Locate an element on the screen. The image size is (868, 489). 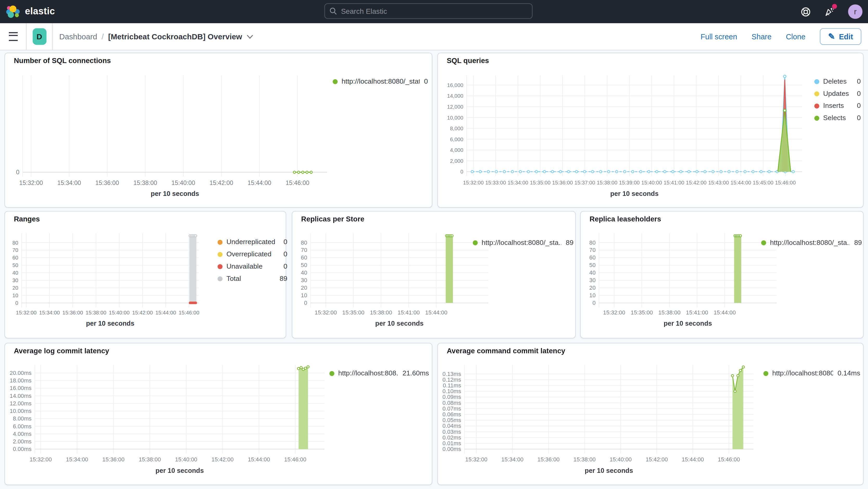
legend-item: Underreplicated0 is located at coordinates (252, 242).